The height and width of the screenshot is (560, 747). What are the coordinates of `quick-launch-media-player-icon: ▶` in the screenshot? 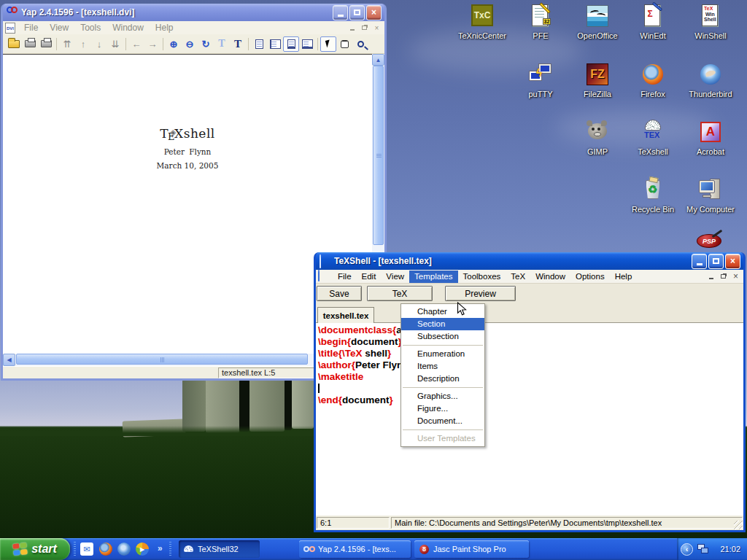 It's located at (142, 549).